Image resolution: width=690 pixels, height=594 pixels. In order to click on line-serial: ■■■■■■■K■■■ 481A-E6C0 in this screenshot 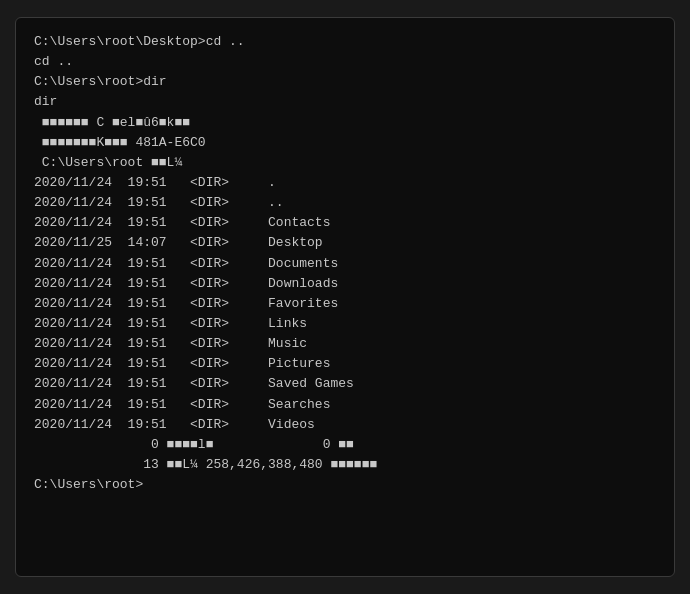, I will do `click(345, 143)`.